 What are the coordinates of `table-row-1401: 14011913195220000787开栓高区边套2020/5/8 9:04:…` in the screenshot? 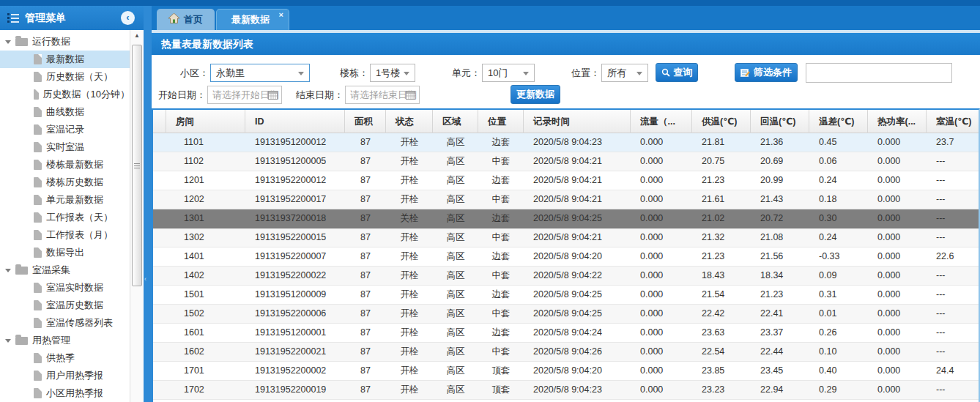 It's located at (565, 257).